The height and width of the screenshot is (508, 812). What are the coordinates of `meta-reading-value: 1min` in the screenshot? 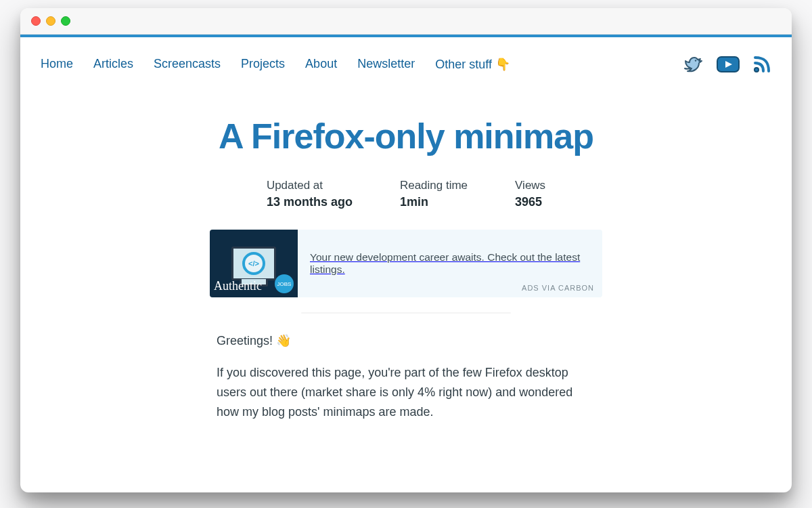 It's located at (434, 202).